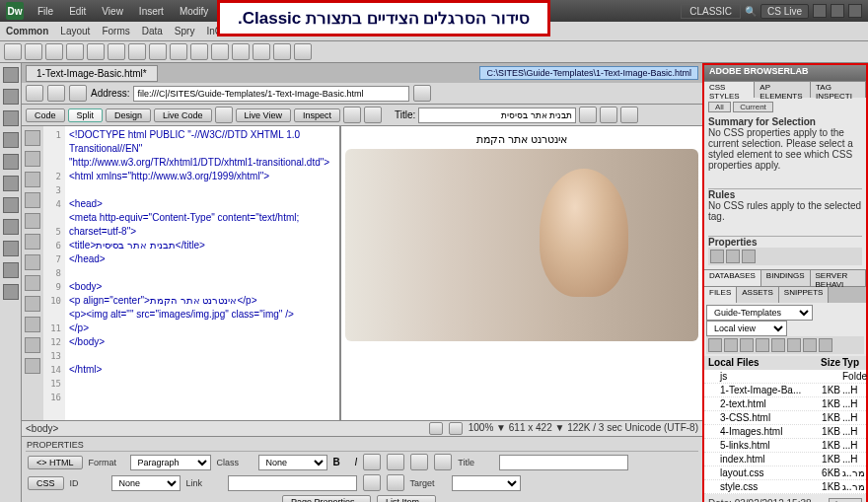 This screenshot has width=868, height=502. Describe the element at coordinates (785, 432) in the screenshot. I see `files-tree: jsFolde1-Text-Image-Ba...1KB...H2-text.h…` at that location.